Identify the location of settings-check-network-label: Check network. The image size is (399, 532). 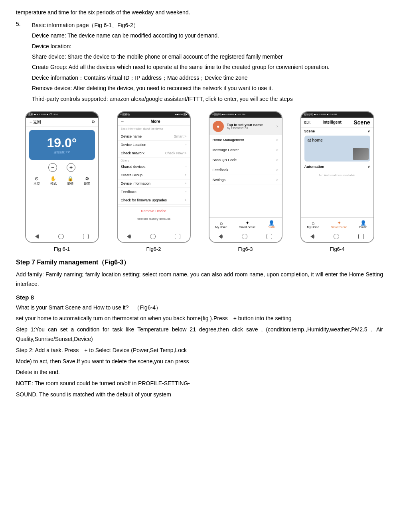
(133, 153).